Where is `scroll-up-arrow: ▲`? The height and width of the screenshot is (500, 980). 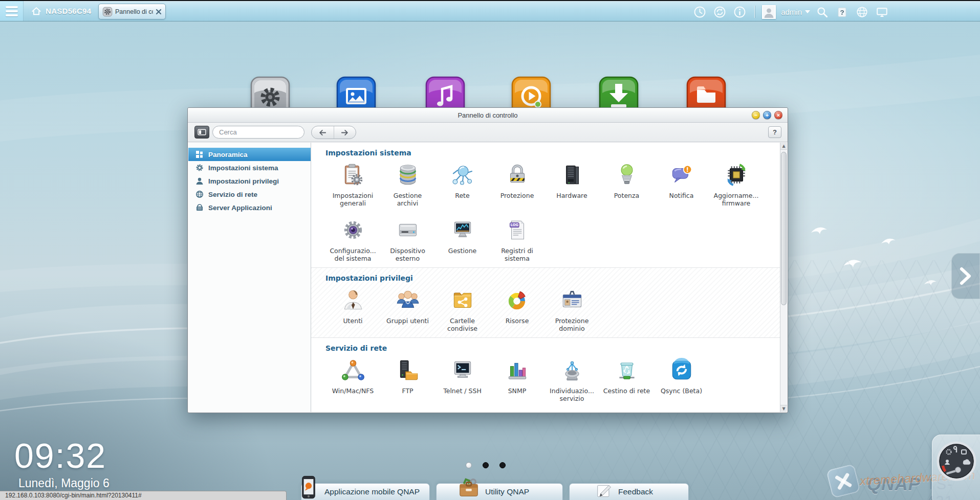 scroll-up-arrow: ▲ is located at coordinates (784, 146).